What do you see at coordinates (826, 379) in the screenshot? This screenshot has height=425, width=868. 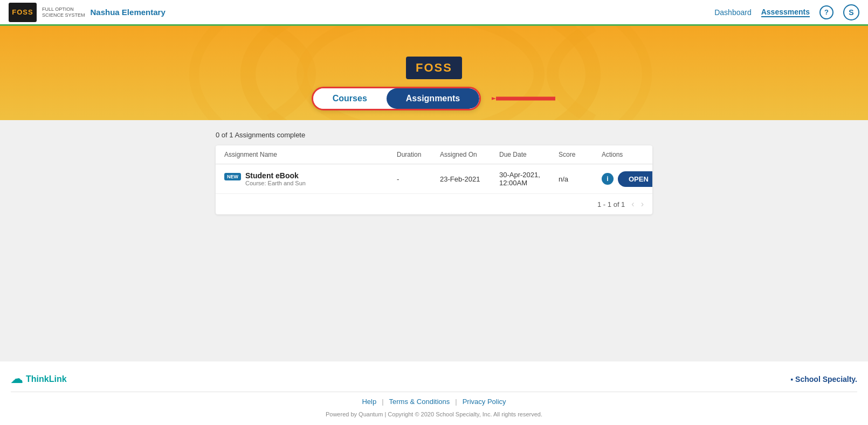 I see `school-specialty-text: School Specialty.` at bounding box center [826, 379].